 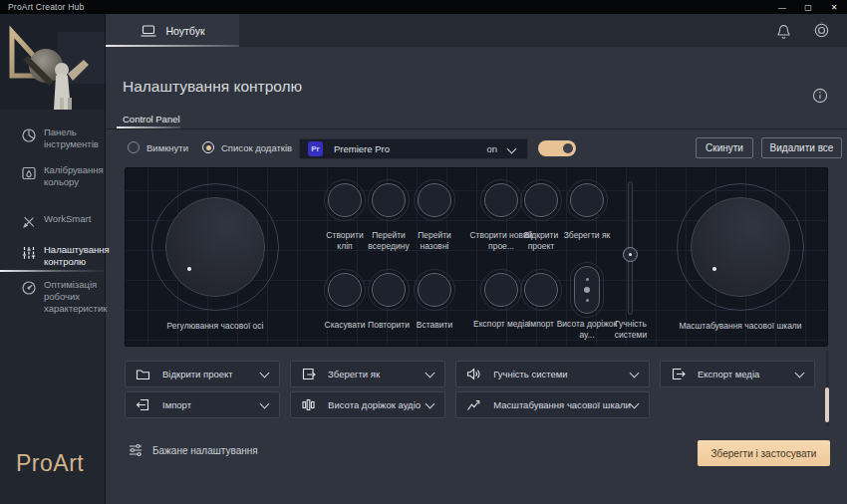 I want to click on export-icon, so click(x=678, y=375).